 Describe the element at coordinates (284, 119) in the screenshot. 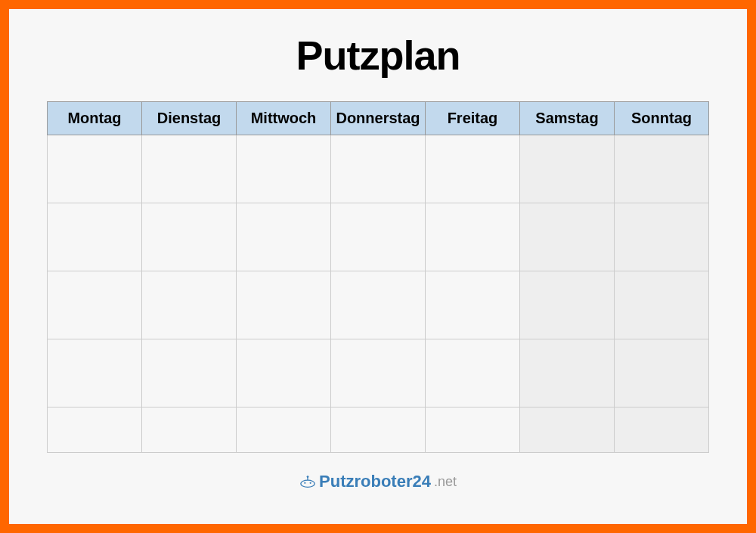

I see `day-header: Mittwoch` at that location.